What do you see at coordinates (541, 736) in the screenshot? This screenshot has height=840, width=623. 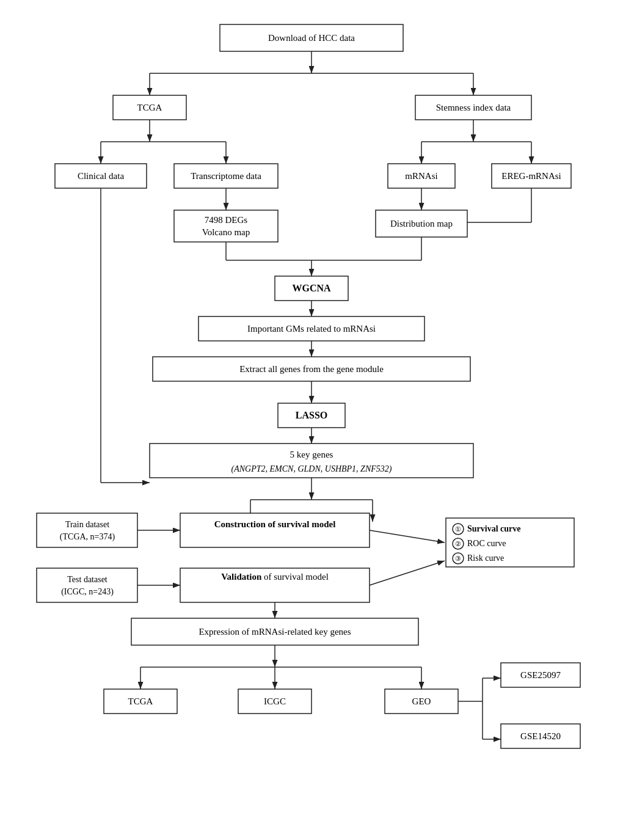 I see `gse14520-label: GSE14520` at bounding box center [541, 736].